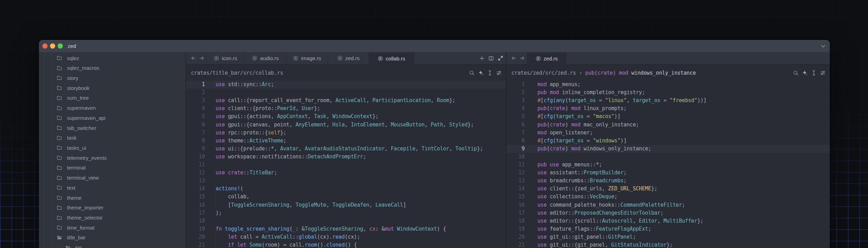 The width and height of the screenshot is (868, 248). I want to click on project-panel: sqlezsqlez_macrosstorystorybooksum_trees…, so click(112, 150).